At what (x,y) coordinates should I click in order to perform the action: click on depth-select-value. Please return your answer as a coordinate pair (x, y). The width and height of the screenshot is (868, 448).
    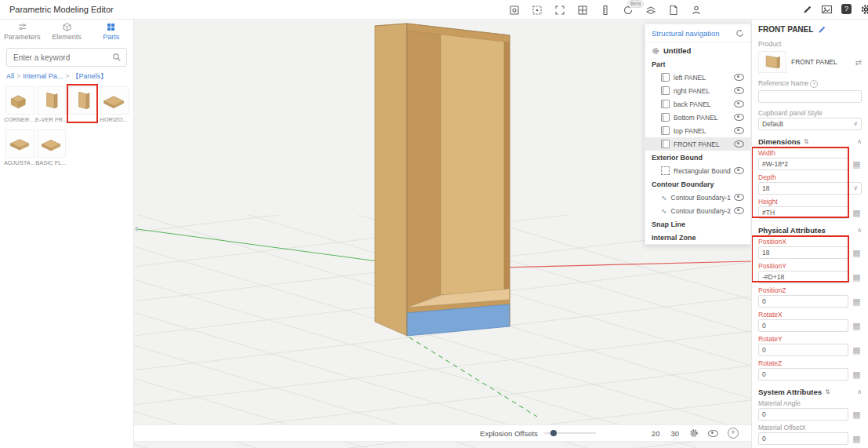
    Looking at the image, I should click on (810, 188).